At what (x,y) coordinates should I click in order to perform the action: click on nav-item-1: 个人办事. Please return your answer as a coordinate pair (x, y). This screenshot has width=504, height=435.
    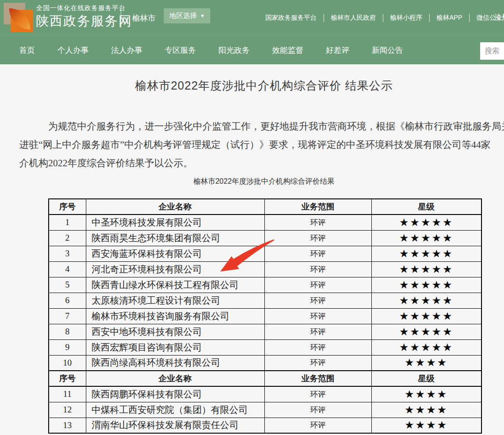
    Looking at the image, I should click on (73, 51).